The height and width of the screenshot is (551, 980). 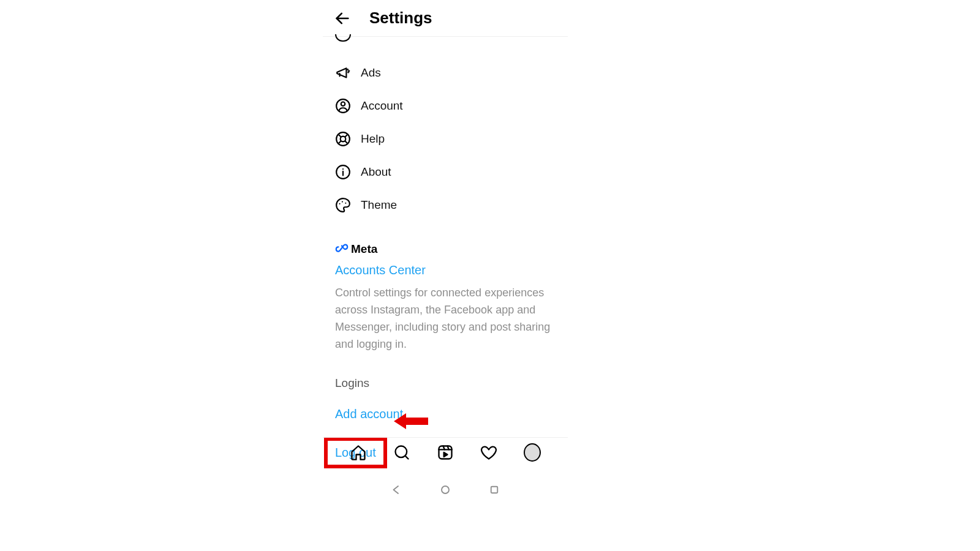 I want to click on android-nav-bar, so click(x=445, y=490).